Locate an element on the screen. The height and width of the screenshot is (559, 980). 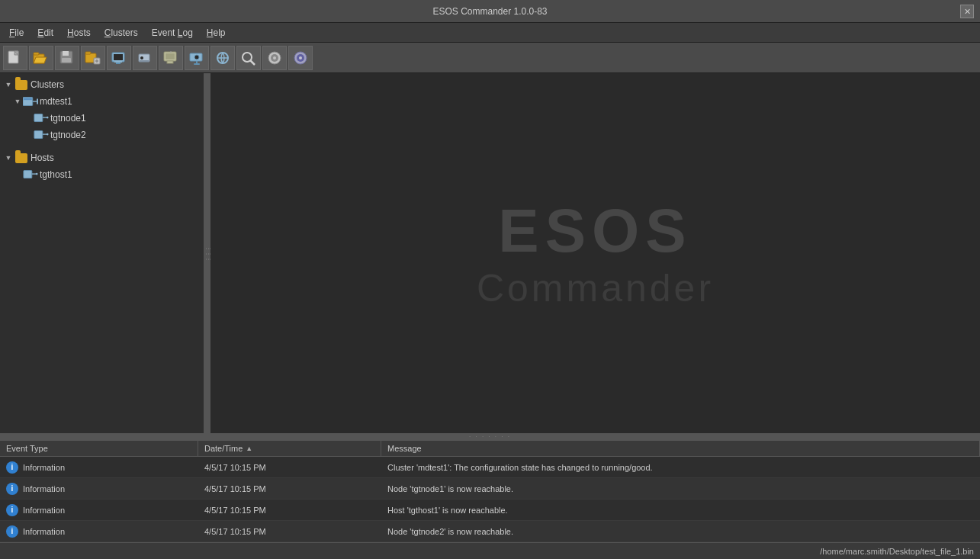
toolbar-btn-open is located at coordinates (41, 58).